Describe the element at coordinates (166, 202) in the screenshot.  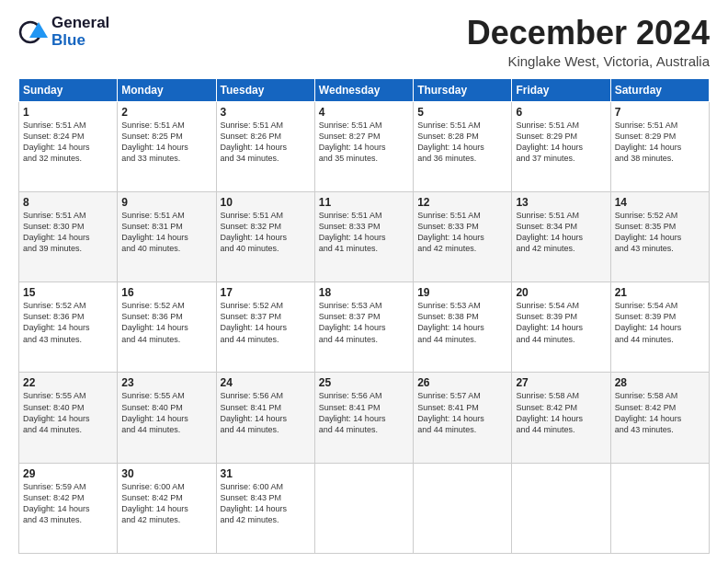
I see `day-number: 9` at that location.